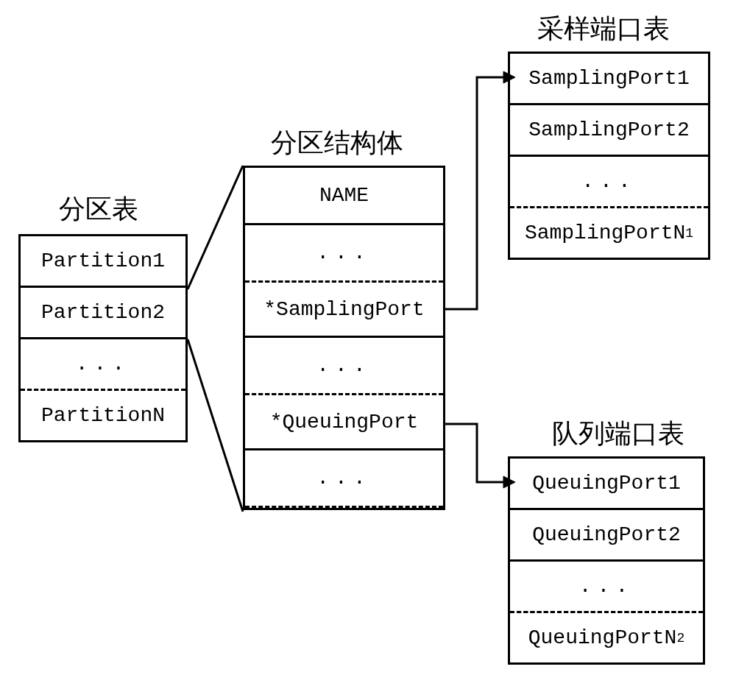  What do you see at coordinates (344, 254) in the screenshot?
I see `struct-dots-1: ...` at bounding box center [344, 254].